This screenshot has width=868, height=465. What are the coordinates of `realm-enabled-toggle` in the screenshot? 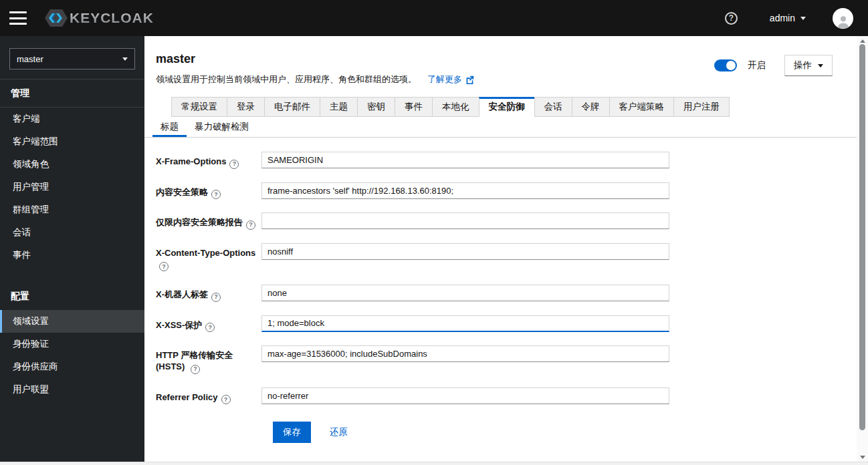 It's located at (726, 65).